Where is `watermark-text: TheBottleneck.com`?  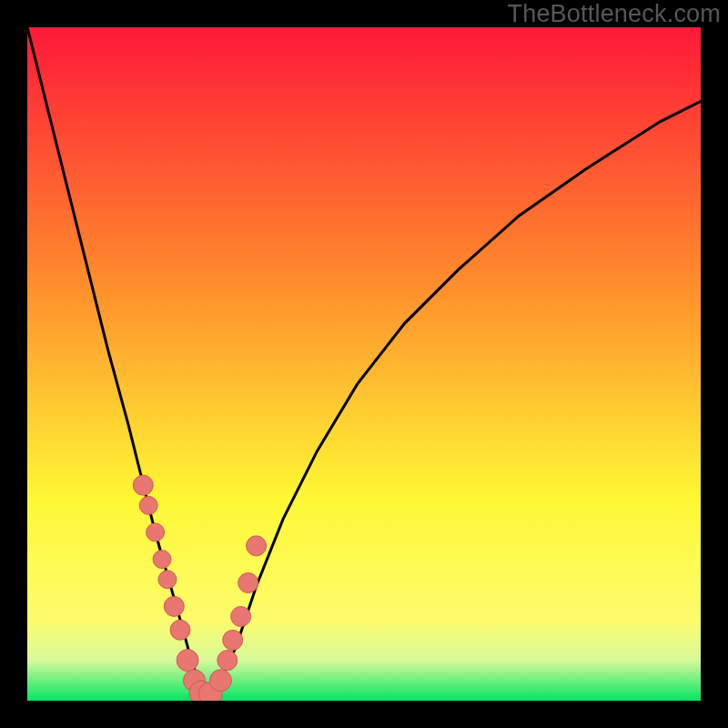 watermark-text: TheBottleneck.com is located at coordinates (613, 15).